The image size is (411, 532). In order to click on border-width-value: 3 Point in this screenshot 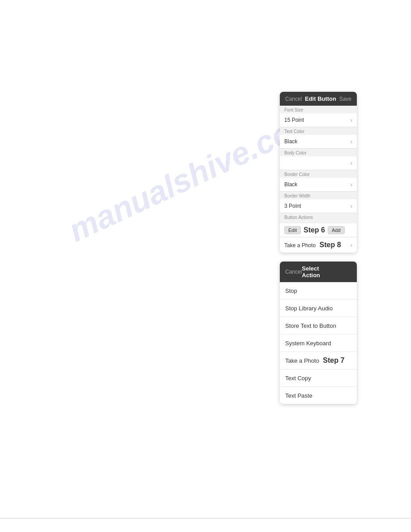, I will do `click(293, 206)`.